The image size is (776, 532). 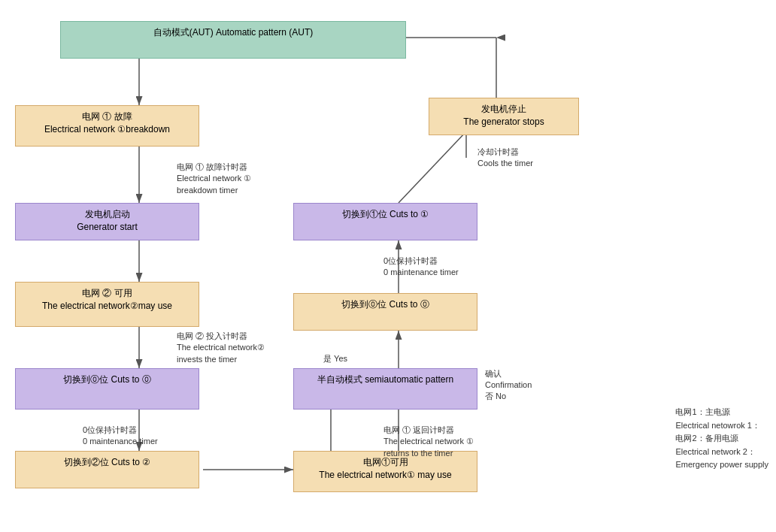 I want to click on cuts-to-0-left-box: 切换到⓪位 Cuts to ⓪, so click(x=107, y=389).